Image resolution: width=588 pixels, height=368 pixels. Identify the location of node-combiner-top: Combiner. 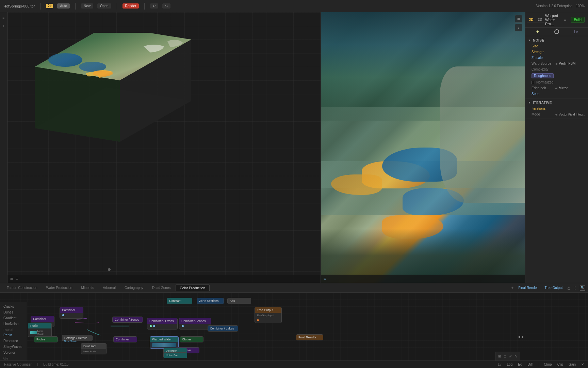
(71, 313).